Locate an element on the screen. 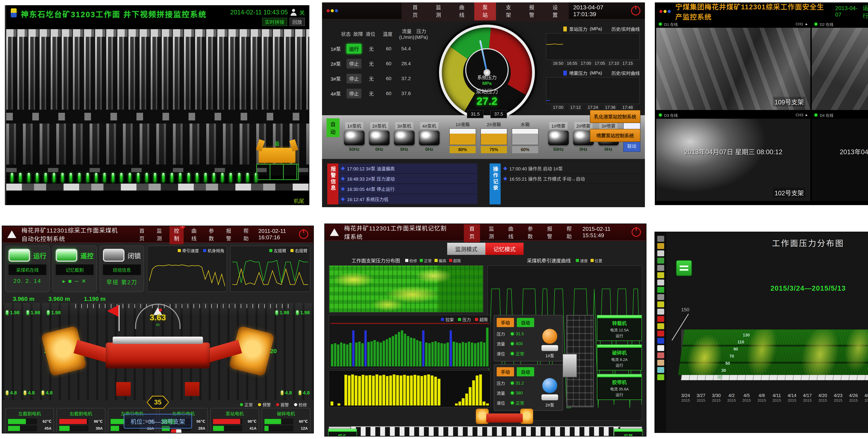  nav-tab: 控制1 is located at coordinates (177, 235).